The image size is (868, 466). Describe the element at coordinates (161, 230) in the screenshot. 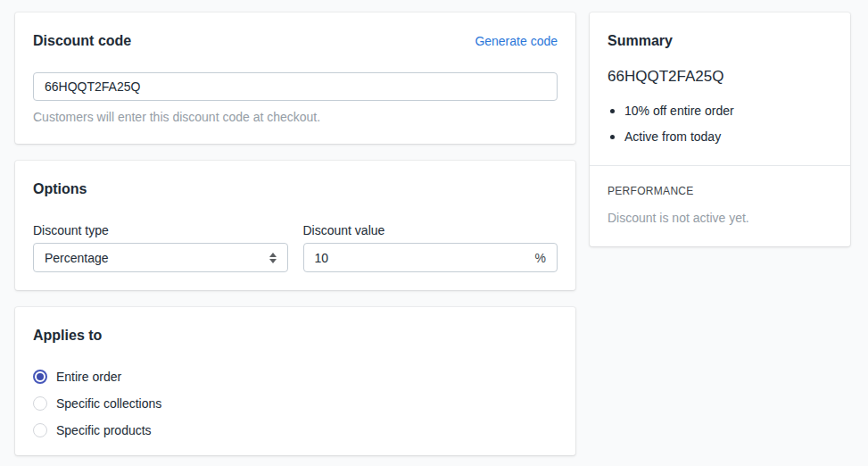

I see `discount-type-label: Discount type` at that location.